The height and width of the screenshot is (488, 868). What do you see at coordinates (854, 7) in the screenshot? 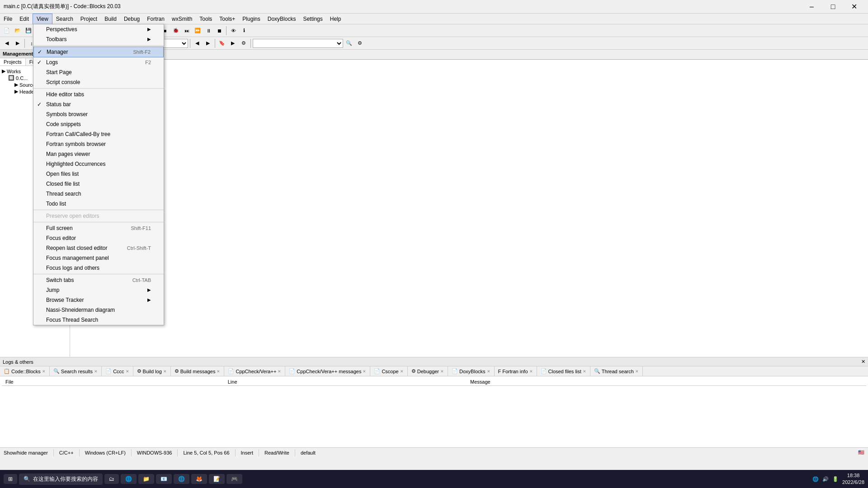
I see `close-button: ✕` at bounding box center [854, 7].